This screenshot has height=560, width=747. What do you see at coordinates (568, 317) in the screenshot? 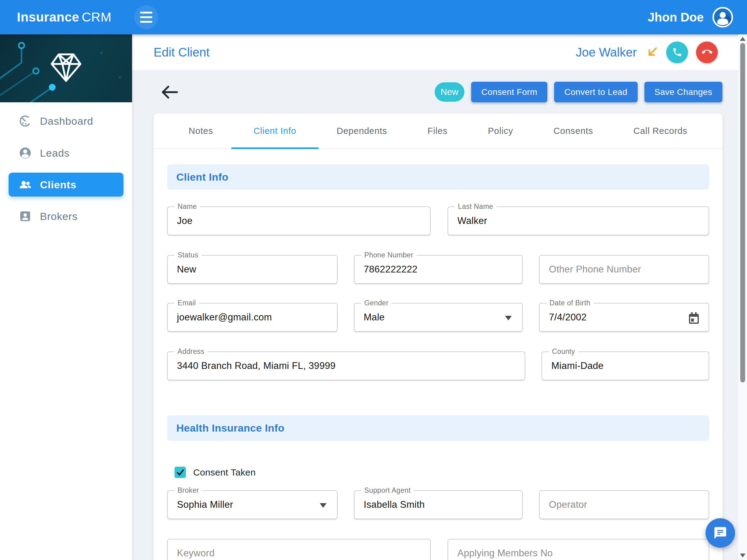
I see `field-value: 7/4/2002` at bounding box center [568, 317].